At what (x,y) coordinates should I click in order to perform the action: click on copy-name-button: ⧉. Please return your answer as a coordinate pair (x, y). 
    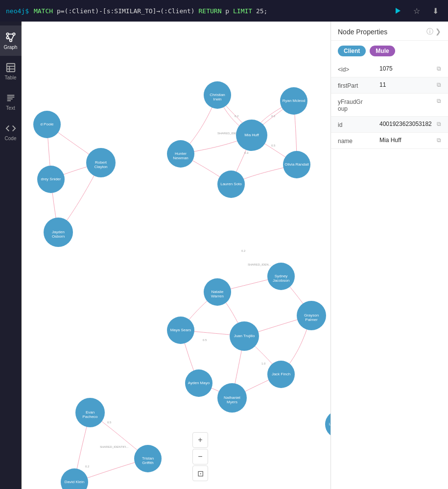
    Looking at the image, I should click on (439, 140).